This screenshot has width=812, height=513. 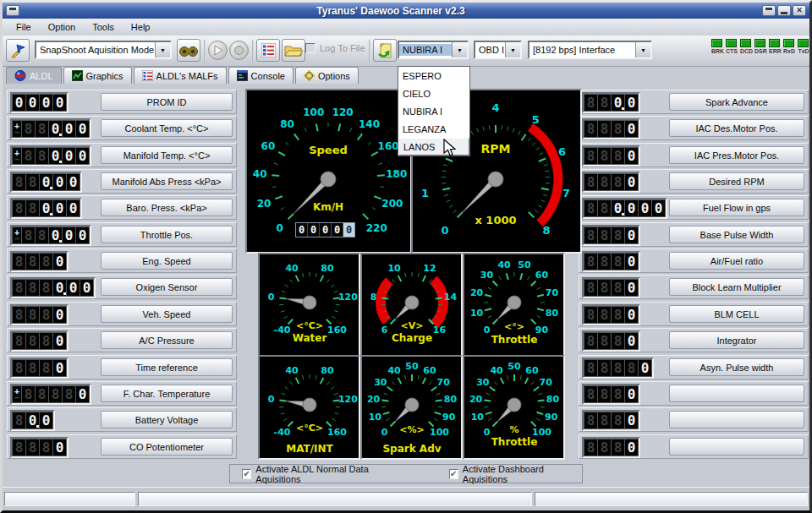 I want to click on param-label-button: Manifold Temp. <°C>, so click(x=167, y=156).